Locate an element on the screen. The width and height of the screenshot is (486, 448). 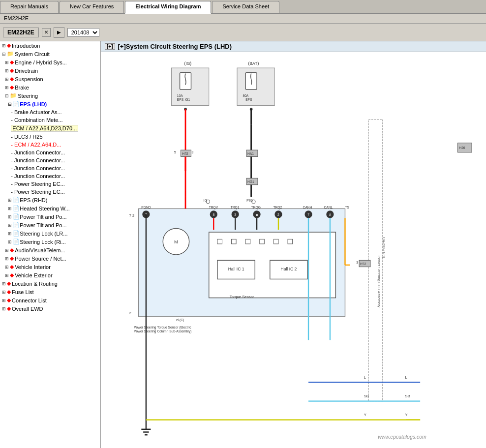
svg-text:Power Steering Column Sub-Asse: Power Steering Column Sub-Assembly) is located at coordinates (162, 331).